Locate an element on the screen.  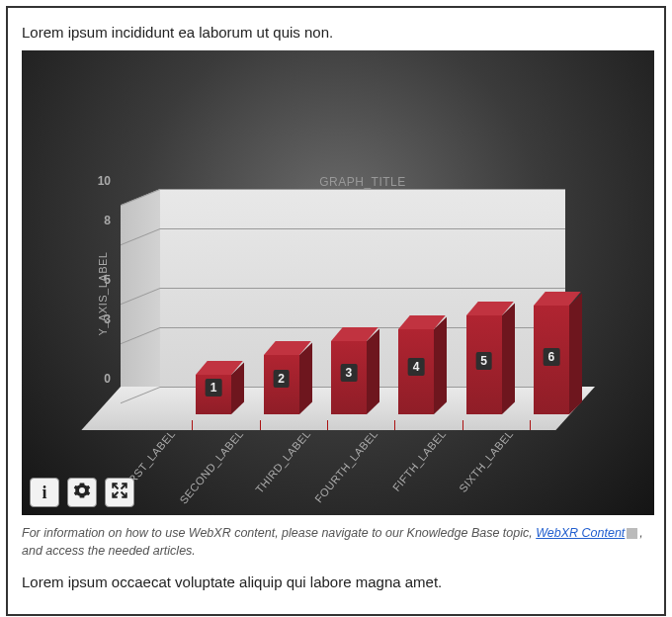
info-icon: i is located at coordinates (43, 492).